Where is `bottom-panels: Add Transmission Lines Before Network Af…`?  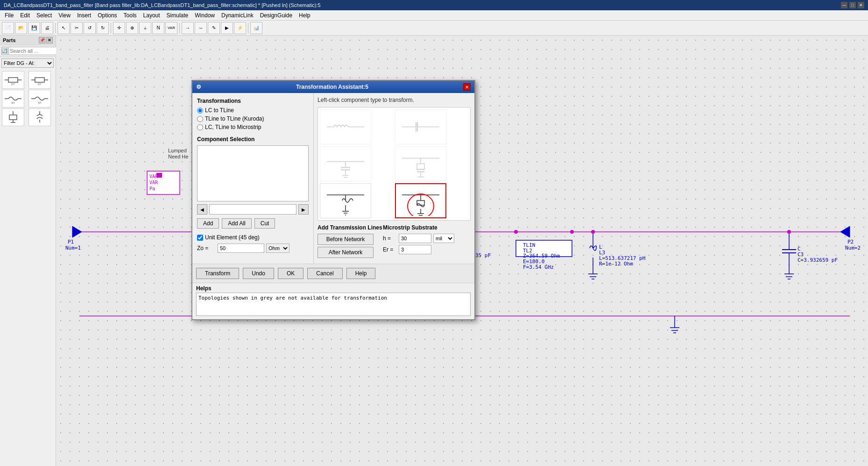 bottom-panels: Add Transmission Lines Before Network Af… is located at coordinates (394, 242).